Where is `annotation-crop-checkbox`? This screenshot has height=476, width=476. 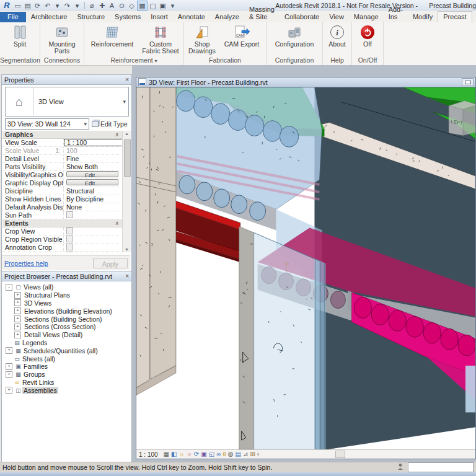 annotation-crop-checkbox is located at coordinates (69, 247).